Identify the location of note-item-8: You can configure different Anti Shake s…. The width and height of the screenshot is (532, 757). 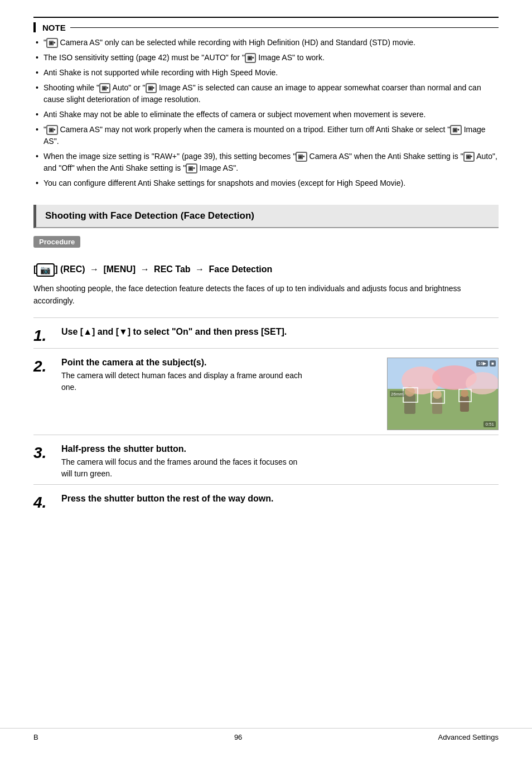
(266, 183).